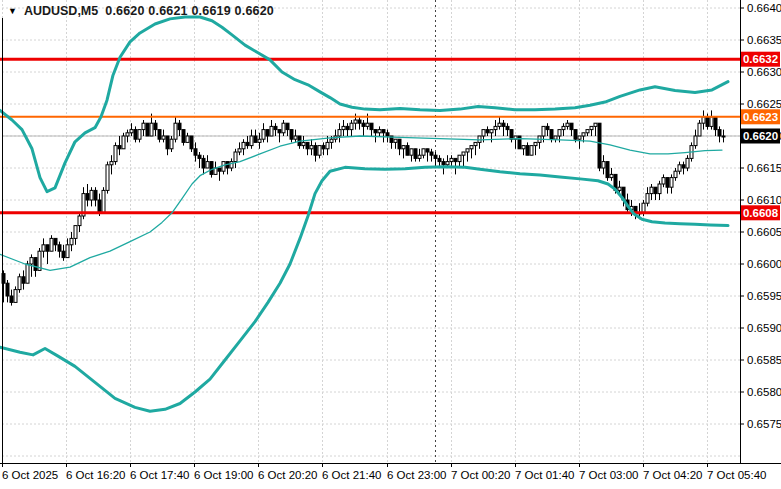 The image size is (781, 489). What do you see at coordinates (761, 213) in the screenshot?
I see `price-badge-value: 0.6608` at bounding box center [761, 213].